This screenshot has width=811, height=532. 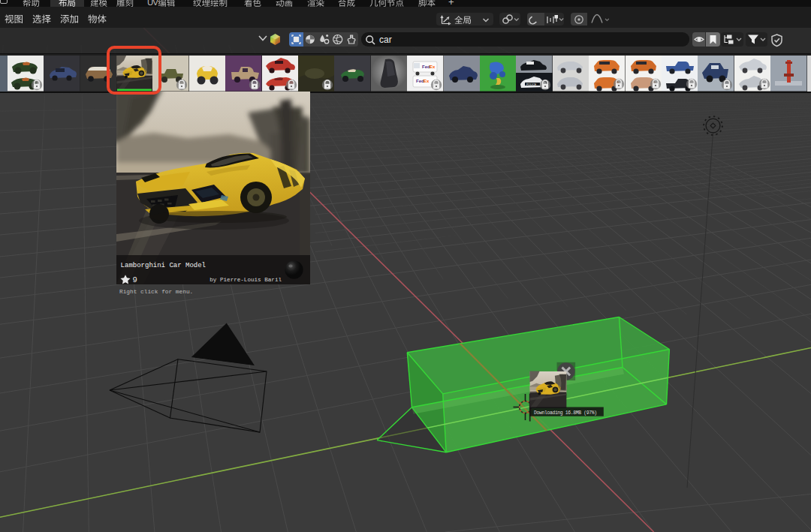 I want to click on svg-text: 9, so click(x=135, y=280).